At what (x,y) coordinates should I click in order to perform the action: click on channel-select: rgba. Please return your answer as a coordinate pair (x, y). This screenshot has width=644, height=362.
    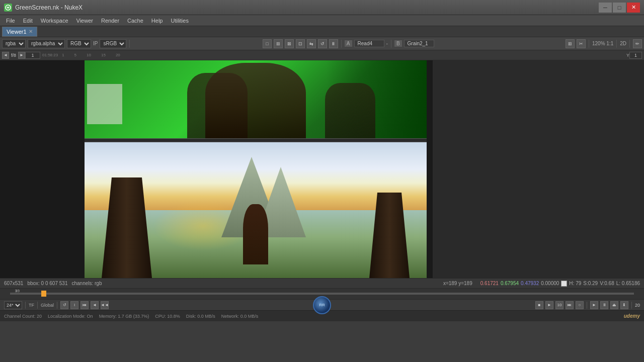
    Looking at the image, I should click on (14, 44).